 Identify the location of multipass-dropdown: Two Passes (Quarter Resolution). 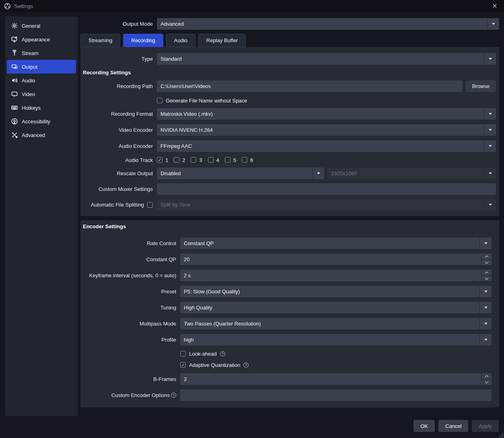
(336, 324).